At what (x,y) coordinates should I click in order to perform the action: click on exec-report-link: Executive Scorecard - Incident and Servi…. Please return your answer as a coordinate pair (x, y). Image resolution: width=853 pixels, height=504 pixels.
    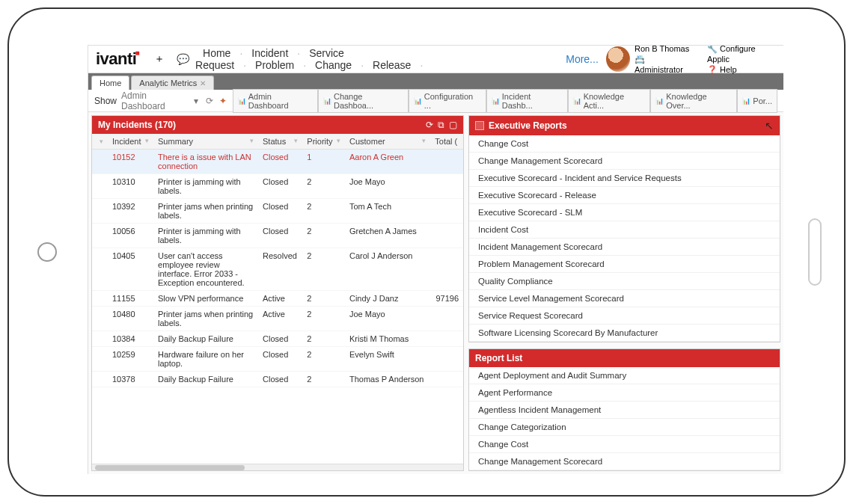
    Looking at the image, I should click on (624, 178).